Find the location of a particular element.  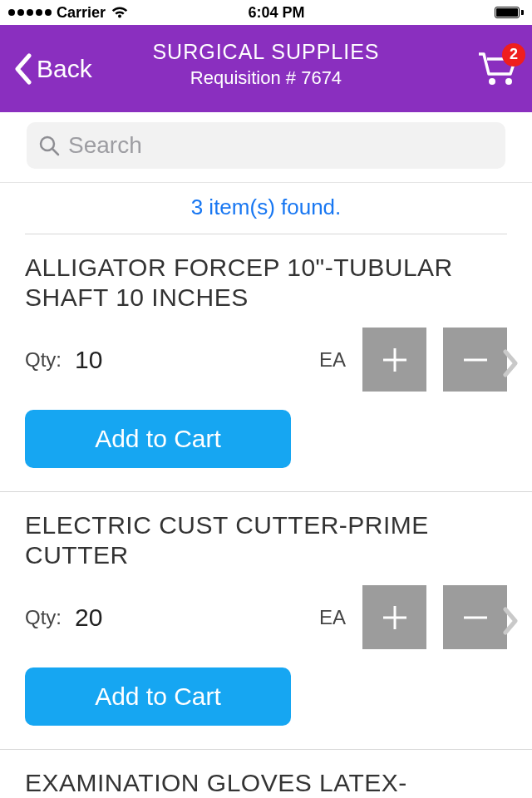

list-item: EXAMINATION GLOVES LATEX-POWDERED LATEXT… is located at coordinates (266, 774).